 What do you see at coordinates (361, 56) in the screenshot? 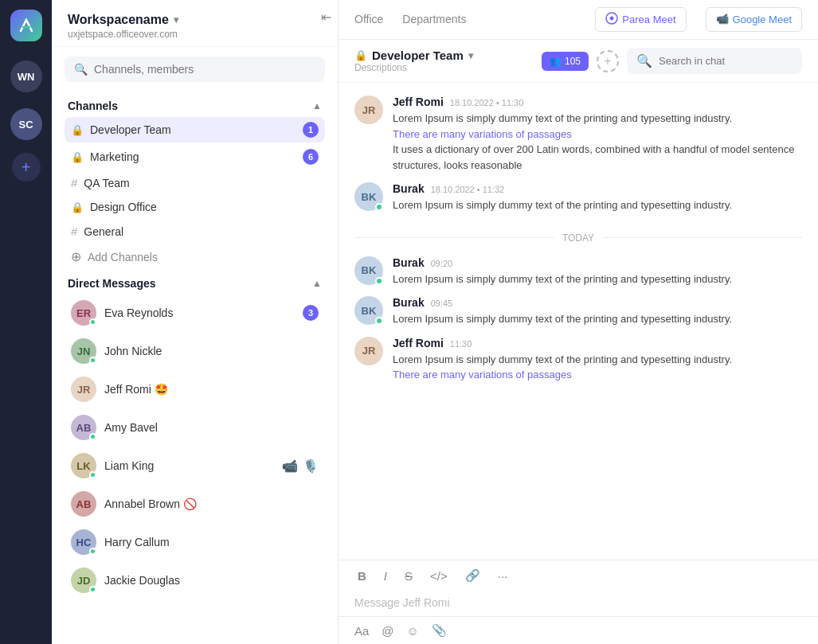
I see `channel-lock-icon: 🔒` at bounding box center [361, 56].